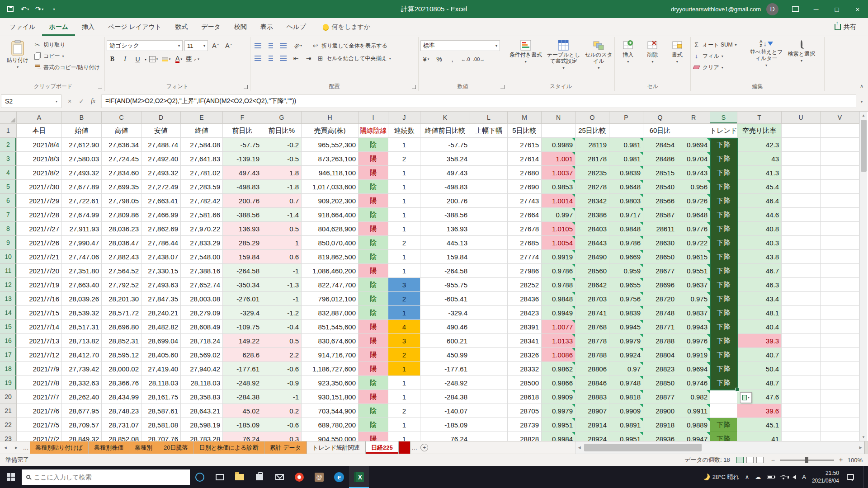  I want to click on cell-N5: 0.9853, so click(559, 187).